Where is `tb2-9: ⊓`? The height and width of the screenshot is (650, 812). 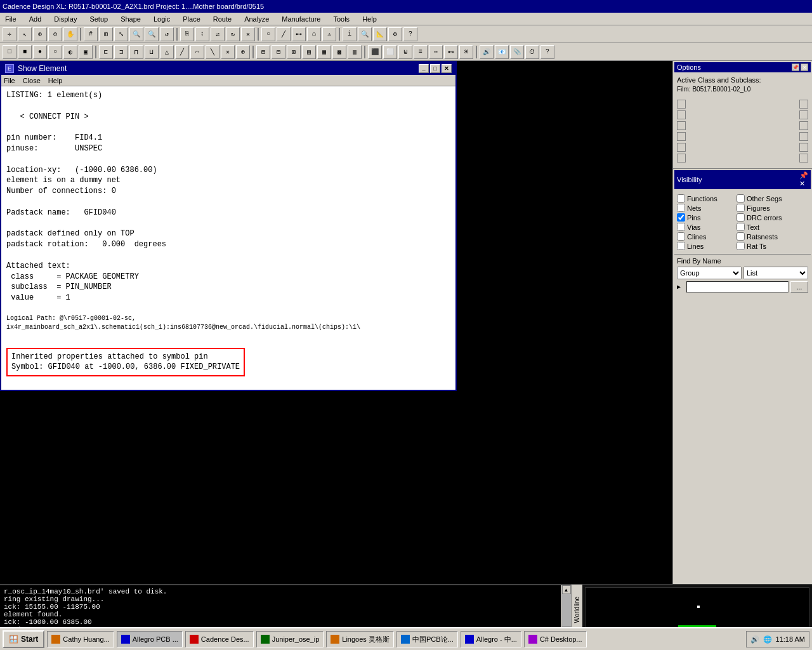
tb2-9: ⊓ is located at coordinates (136, 52).